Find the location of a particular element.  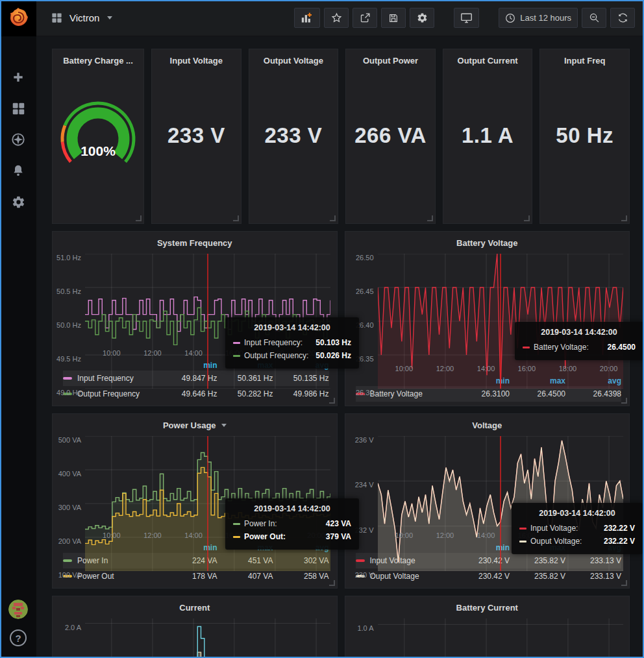

tooltip-series-row: Input Frequency:50.103 Hz is located at coordinates (292, 343).